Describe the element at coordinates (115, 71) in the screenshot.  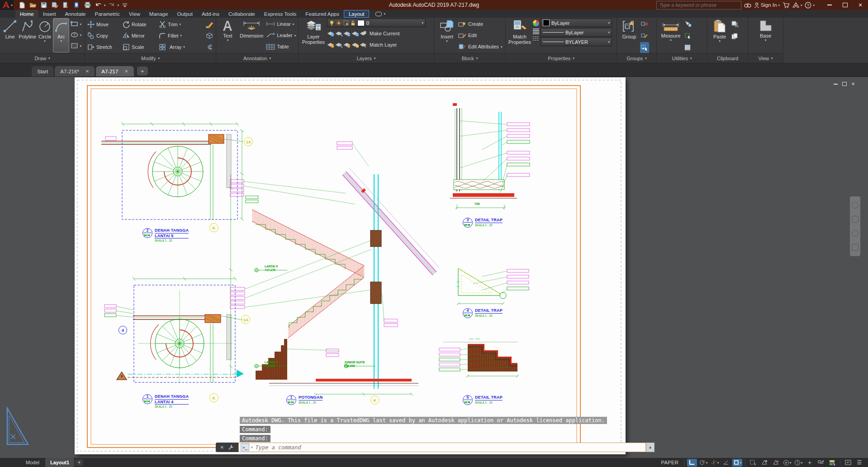
I see `file-tab-a7-217: A7-217✕` at that location.